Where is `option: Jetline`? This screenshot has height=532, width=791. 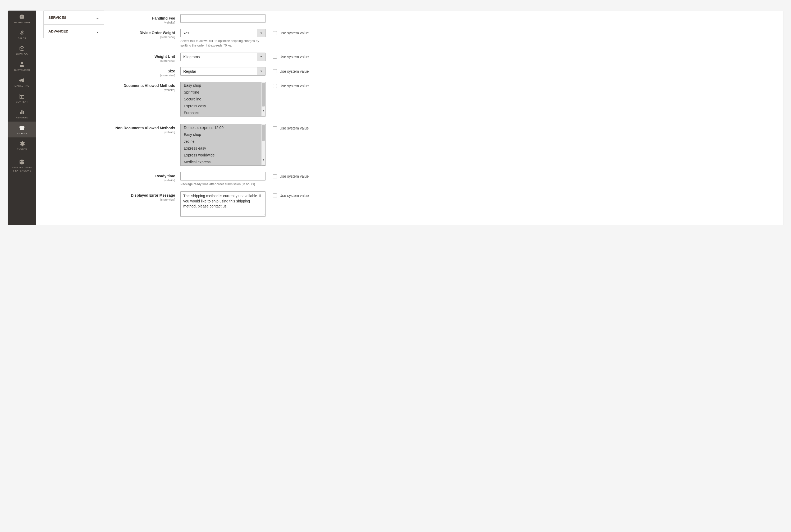
option: Jetline is located at coordinates (221, 141).